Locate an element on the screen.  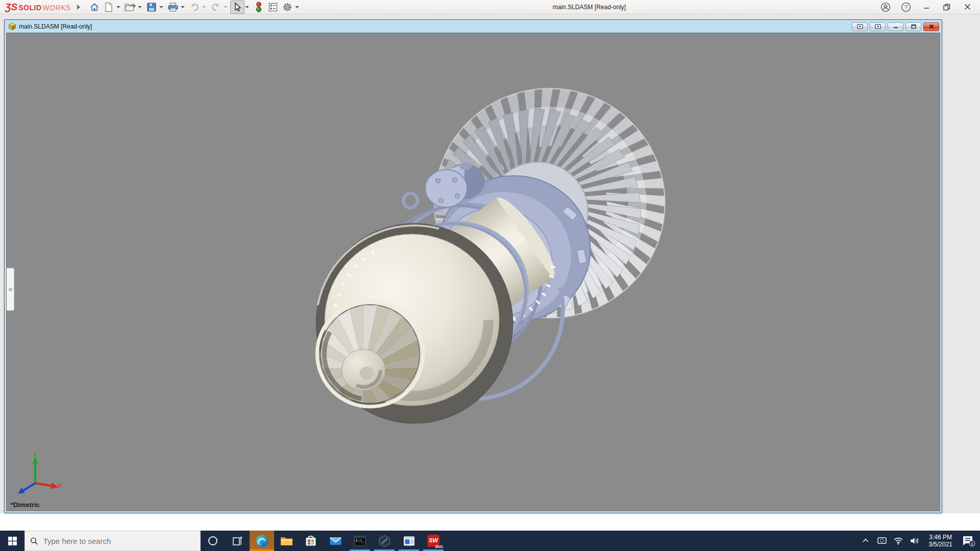
svg-text: C:\_ is located at coordinates (360, 541).